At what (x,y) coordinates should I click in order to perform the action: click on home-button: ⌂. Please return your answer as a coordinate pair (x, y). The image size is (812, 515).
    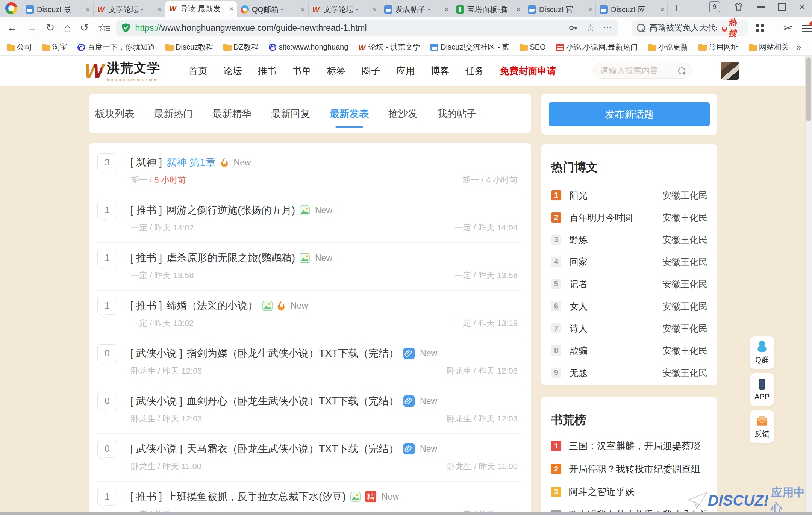
    Looking at the image, I should click on (67, 28).